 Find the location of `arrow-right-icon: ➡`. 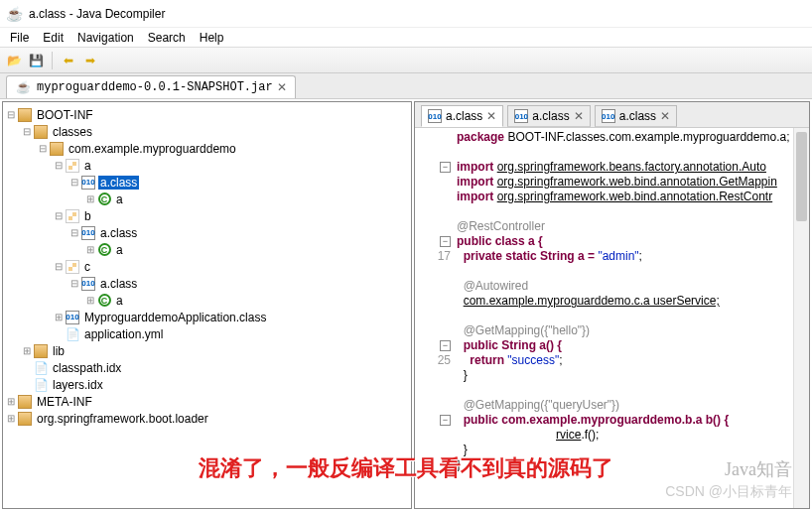

arrow-right-icon: ➡ is located at coordinates (90, 61).